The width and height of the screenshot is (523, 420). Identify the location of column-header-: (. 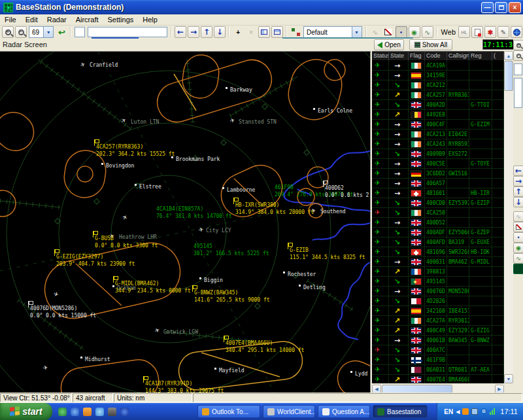
(498, 56).